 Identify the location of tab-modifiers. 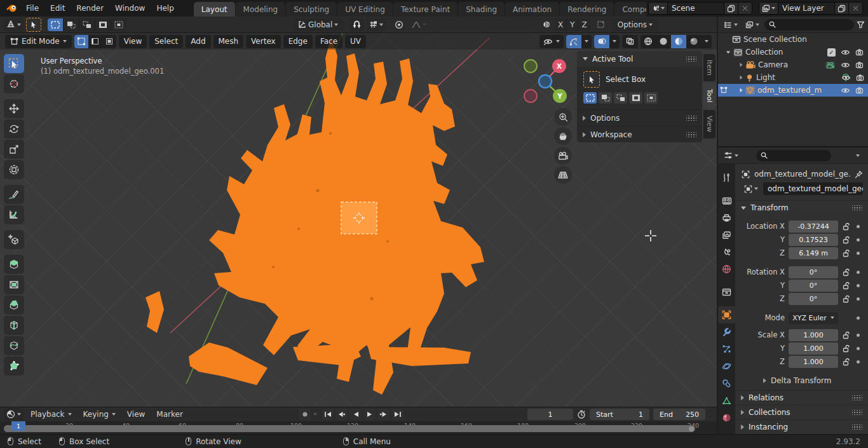
(727, 332).